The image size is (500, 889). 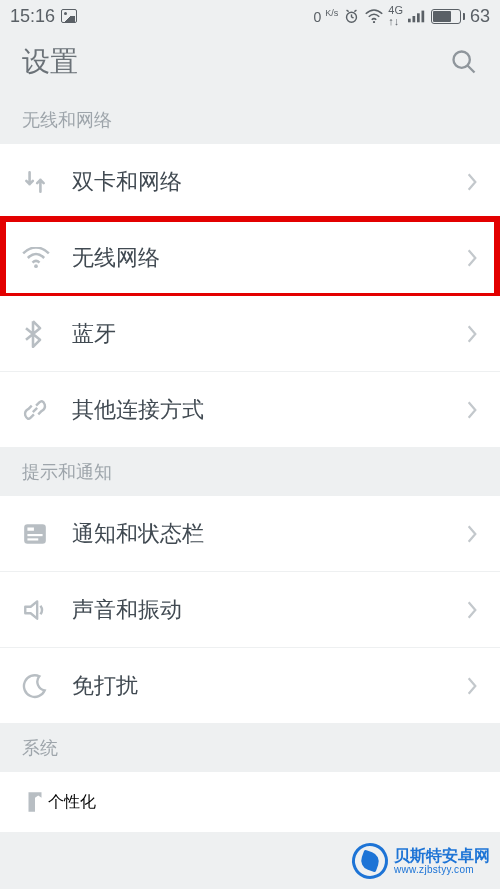 What do you see at coordinates (250, 686) in the screenshot?
I see `row-dnd: 免打扰` at bounding box center [250, 686].